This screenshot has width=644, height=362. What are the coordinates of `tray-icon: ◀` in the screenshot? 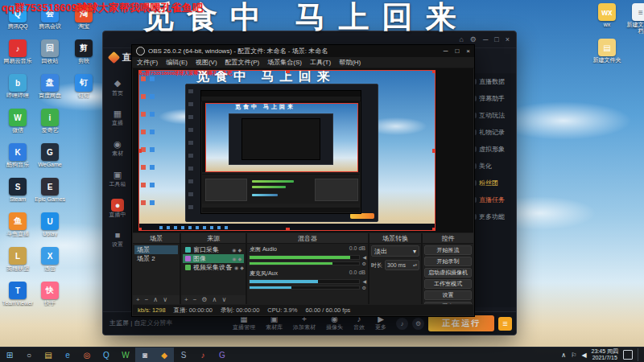 It's located at (584, 356).